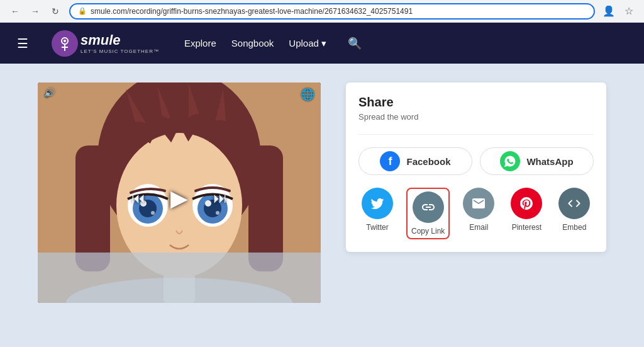 This screenshot has height=347, width=644. Describe the element at coordinates (23, 43) in the screenshot. I see `hamburger-menu: ☰` at that location.